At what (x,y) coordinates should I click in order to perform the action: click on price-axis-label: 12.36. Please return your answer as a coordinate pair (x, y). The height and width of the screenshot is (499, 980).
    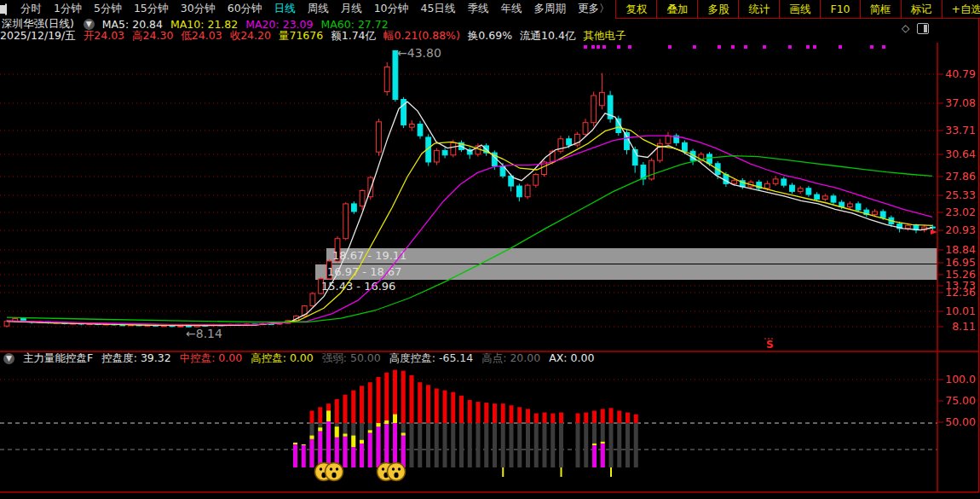
    Looking at the image, I should click on (960, 292).